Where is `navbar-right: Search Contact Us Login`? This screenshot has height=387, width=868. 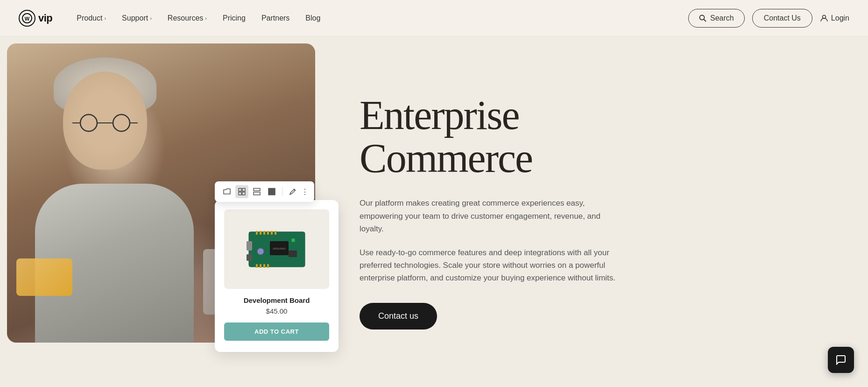
navbar-right: Search Contact Us Login is located at coordinates (769, 18).